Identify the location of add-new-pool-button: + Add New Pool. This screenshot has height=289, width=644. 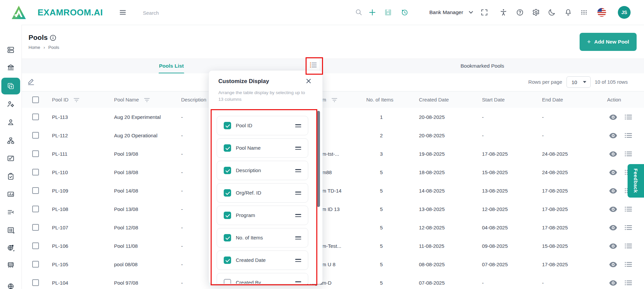
(608, 42).